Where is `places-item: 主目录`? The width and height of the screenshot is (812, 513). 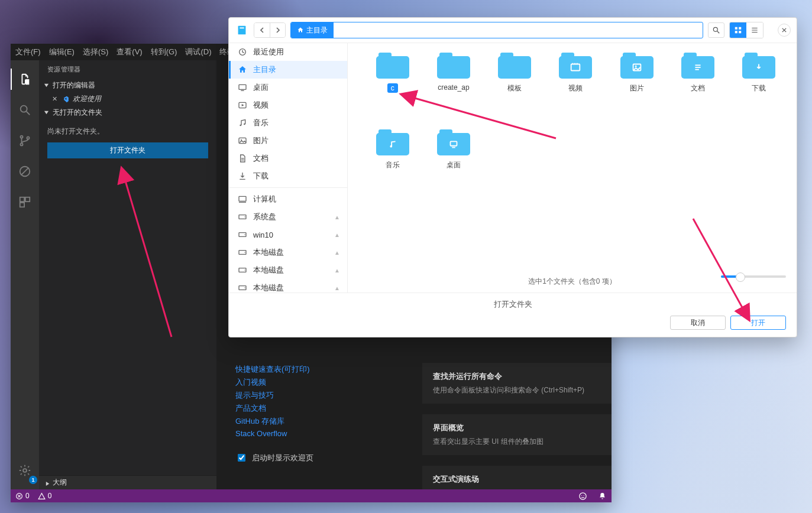 places-item: 主目录 is located at coordinates (288, 70).